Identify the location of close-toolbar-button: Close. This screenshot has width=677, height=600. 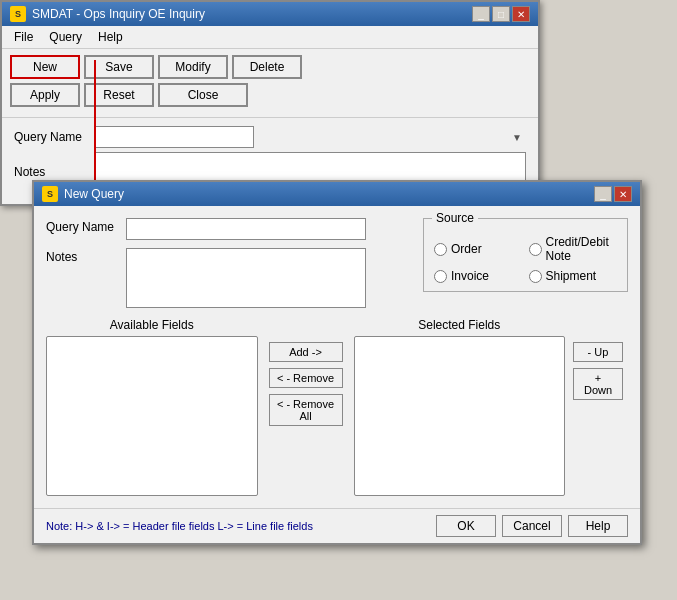
(203, 95).